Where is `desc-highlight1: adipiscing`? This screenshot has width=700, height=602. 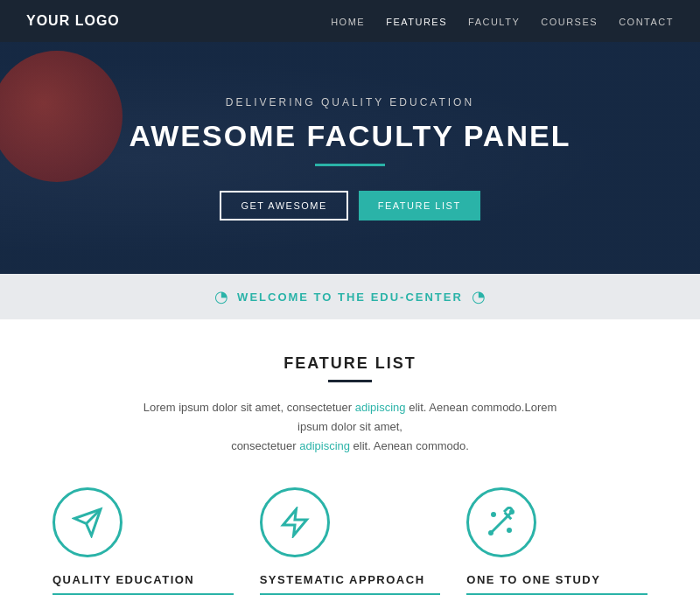 desc-highlight1: adipiscing is located at coordinates (381, 408).